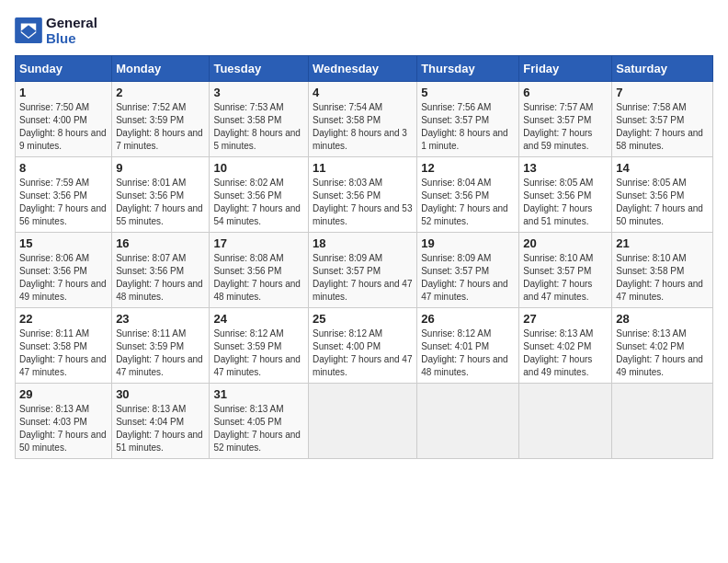 This screenshot has height=563, width=728. Describe the element at coordinates (161, 69) in the screenshot. I see `day-of-week-header: Monday` at that location.